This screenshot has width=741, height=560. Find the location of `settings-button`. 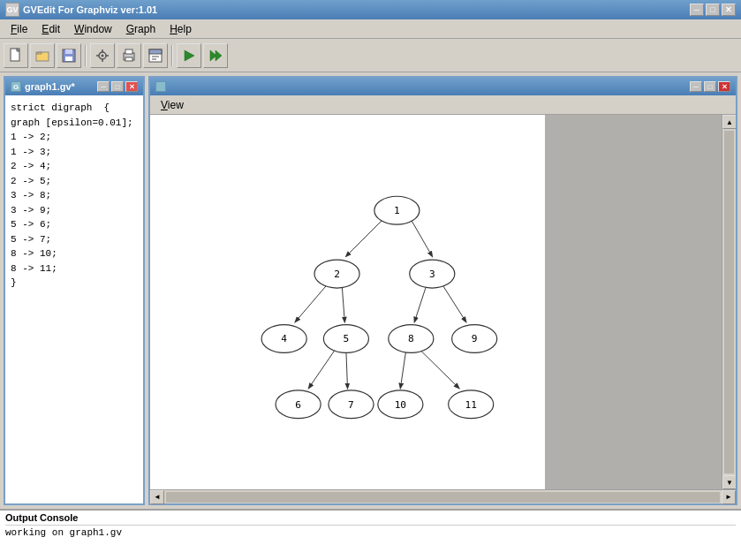

settings-button is located at coordinates (102, 56).